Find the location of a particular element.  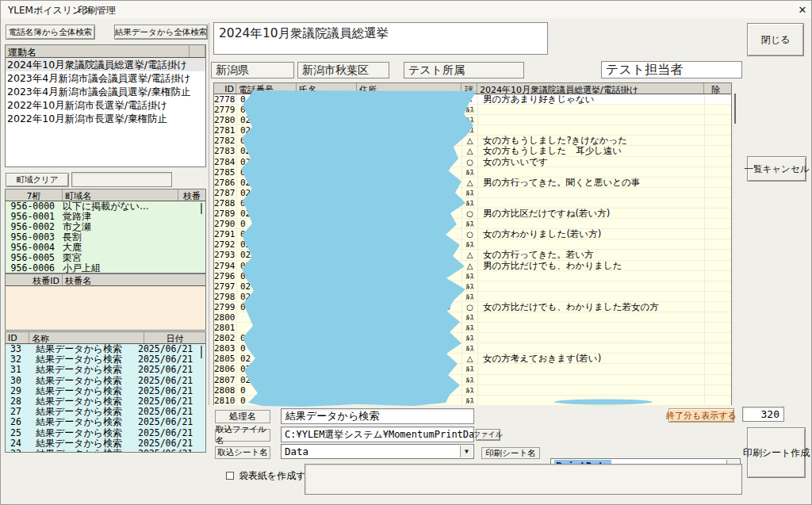

process-name-label: 処理名 is located at coordinates (243, 417).